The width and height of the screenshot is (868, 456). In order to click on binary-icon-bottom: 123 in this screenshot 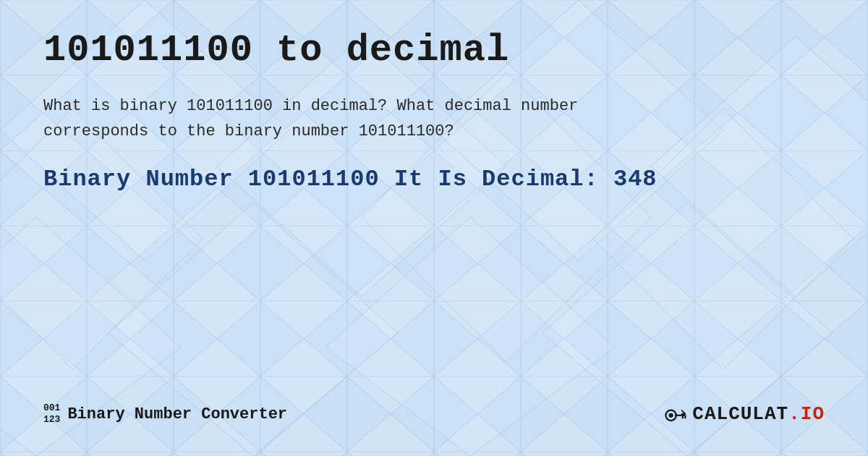, I will do `click(52, 420)`.